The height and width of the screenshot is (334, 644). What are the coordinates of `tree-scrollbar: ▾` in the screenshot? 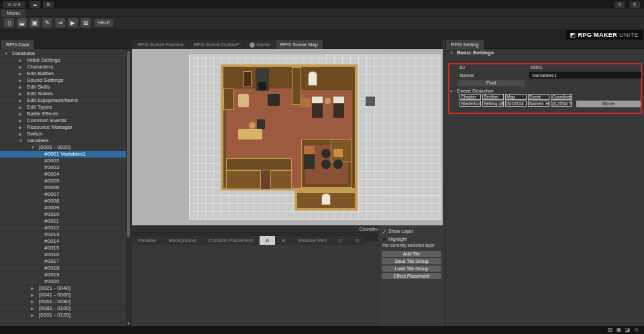 It's located at (129, 188).